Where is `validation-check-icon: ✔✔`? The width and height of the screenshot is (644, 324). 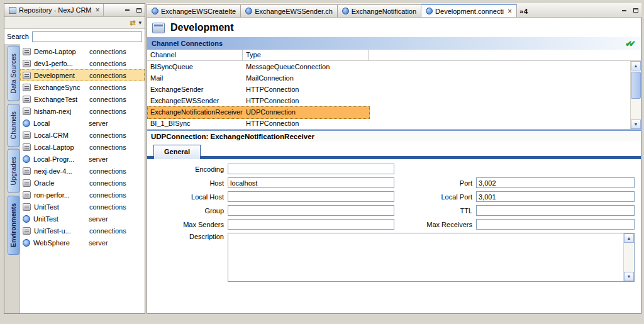 validation-check-icon: ✔✔ is located at coordinates (630, 44).